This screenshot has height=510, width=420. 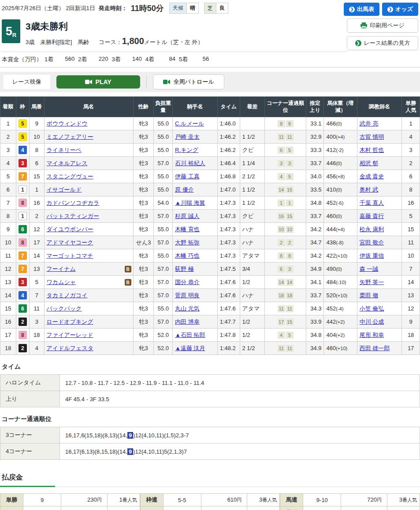 I want to click on horse-name-link: カドバンソコヂカラ, so click(x=73, y=203).